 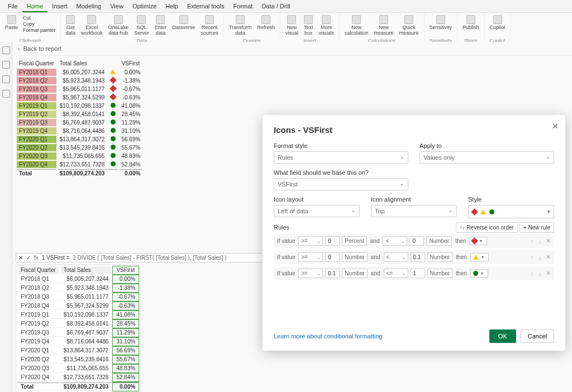 I want to click on menu-item-home: Home, so click(x=35, y=7).